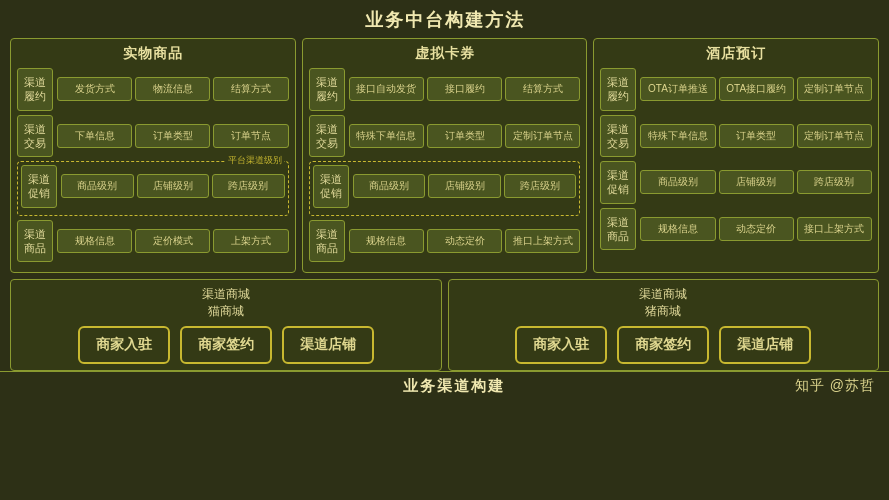  What do you see at coordinates (618, 136) in the screenshot?
I see `row-label-hotel-booking-1: 渠道 交易` at bounding box center [618, 136].